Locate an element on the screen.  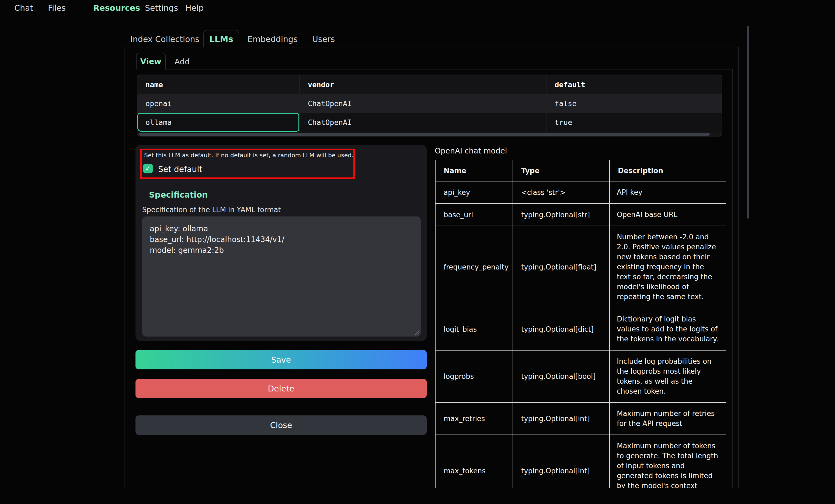
close-button: Close is located at coordinates (281, 425).